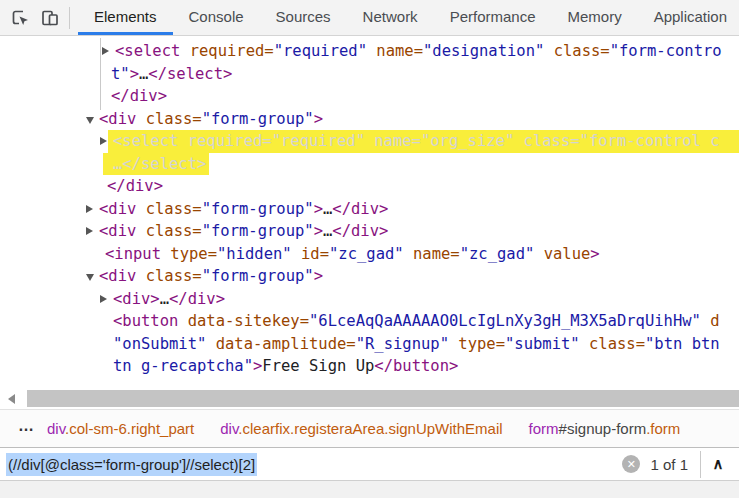  What do you see at coordinates (132, 464) in the screenshot?
I see `search-input: (//div[@class='form-group']//select)[2]` at bounding box center [132, 464].